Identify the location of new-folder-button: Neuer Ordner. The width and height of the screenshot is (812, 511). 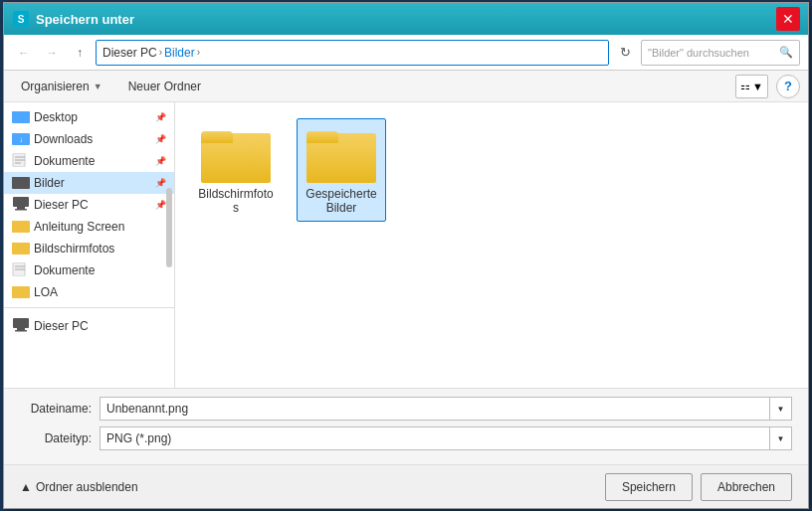
(165, 86).